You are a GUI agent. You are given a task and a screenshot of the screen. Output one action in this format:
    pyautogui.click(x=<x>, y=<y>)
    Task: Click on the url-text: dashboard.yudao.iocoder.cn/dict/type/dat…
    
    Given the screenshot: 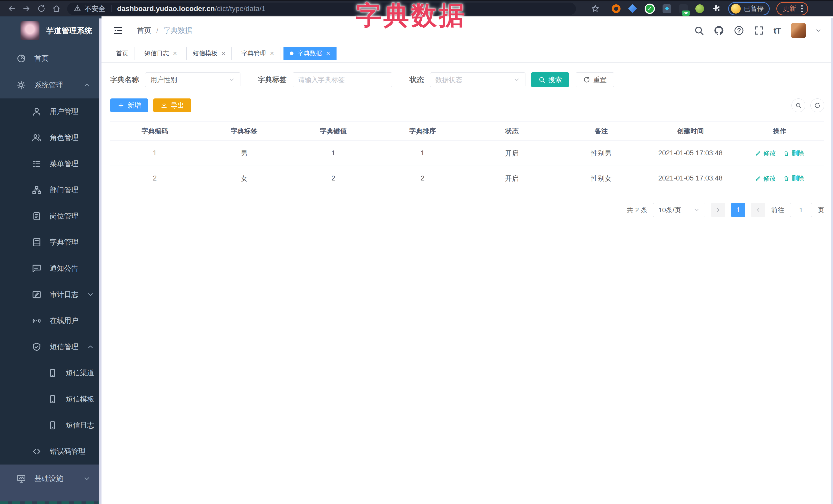 What is the action you would take?
    pyautogui.click(x=191, y=9)
    